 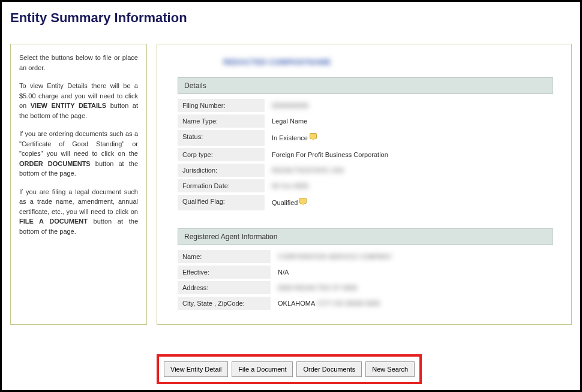 What do you see at coordinates (289, 121) in the screenshot?
I see `name-type-value: Legal Name` at bounding box center [289, 121].